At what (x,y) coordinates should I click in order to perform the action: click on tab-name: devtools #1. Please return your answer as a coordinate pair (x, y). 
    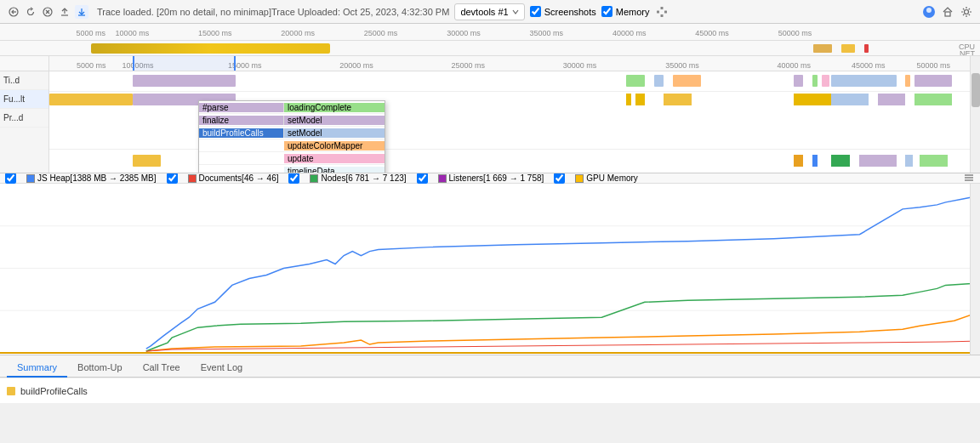
    Looking at the image, I should click on (484, 12).